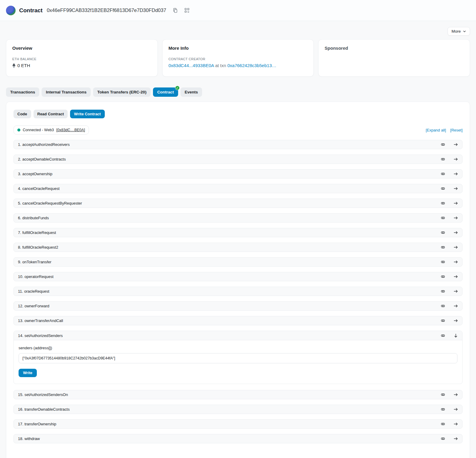 This screenshot has height=458, width=476. What do you see at coordinates (82, 58) in the screenshot?
I see `overview-card: Overview ETH BALANCE 0 ETH` at bounding box center [82, 58].